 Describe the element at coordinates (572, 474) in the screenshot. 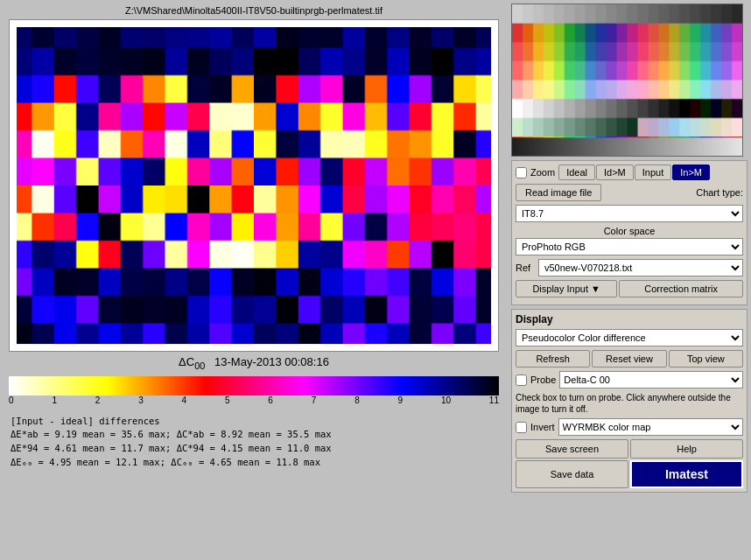

I see `save-data-button: Save data` at that location.